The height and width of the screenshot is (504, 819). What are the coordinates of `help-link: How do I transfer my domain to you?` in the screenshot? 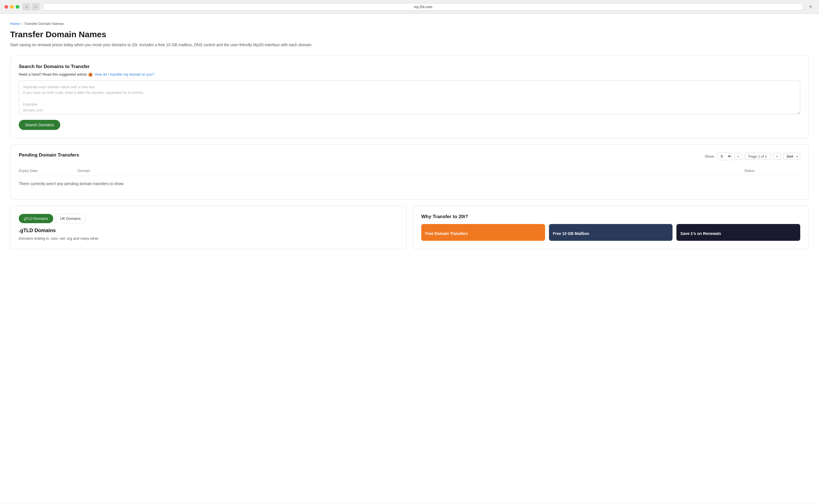 It's located at (124, 74).